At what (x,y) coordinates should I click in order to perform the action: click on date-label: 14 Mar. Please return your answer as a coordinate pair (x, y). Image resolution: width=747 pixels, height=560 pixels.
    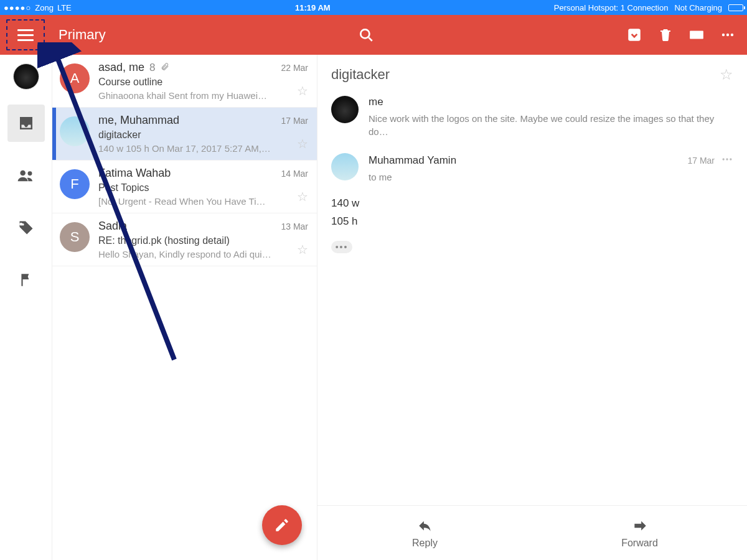
    Looking at the image, I should click on (294, 174).